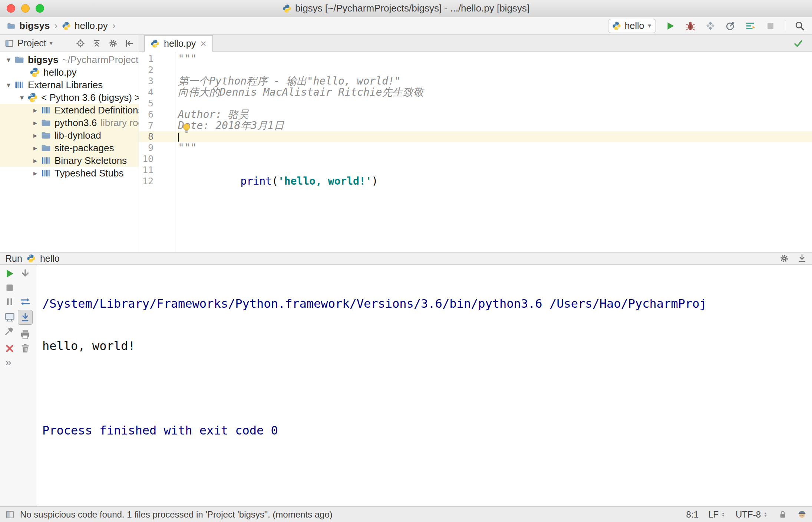 The height and width of the screenshot is (522, 812). What do you see at coordinates (8, 362) in the screenshot?
I see `more-actions-button: »` at bounding box center [8, 362].